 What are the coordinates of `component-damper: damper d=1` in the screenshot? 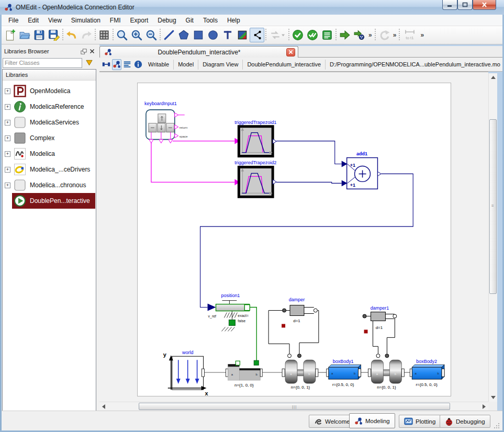 It's located at (299, 313).